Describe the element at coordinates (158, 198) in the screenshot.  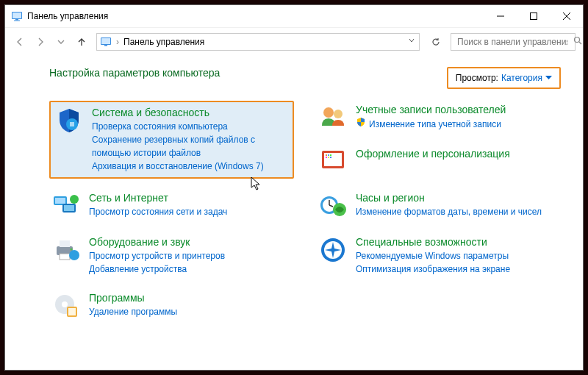
I see `category-title: Сеть и Интернет` at that location.